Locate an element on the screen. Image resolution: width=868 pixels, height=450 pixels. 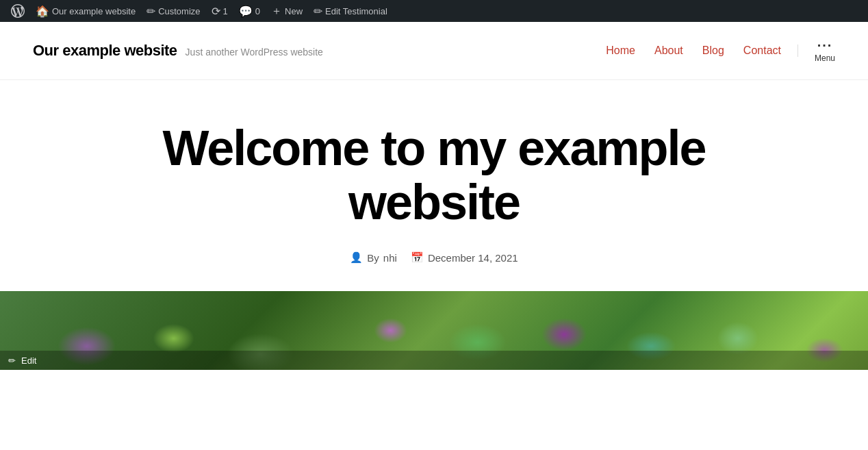
admin-comments: 💬 0 is located at coordinates (249, 11).